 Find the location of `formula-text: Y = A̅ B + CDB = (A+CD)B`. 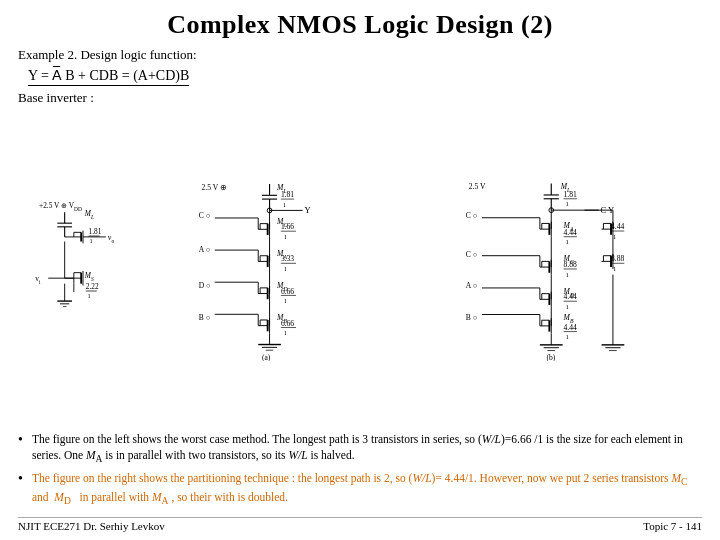

formula-text: Y = A̅ B + CDB = (A+CD)B is located at coordinates (108, 76).